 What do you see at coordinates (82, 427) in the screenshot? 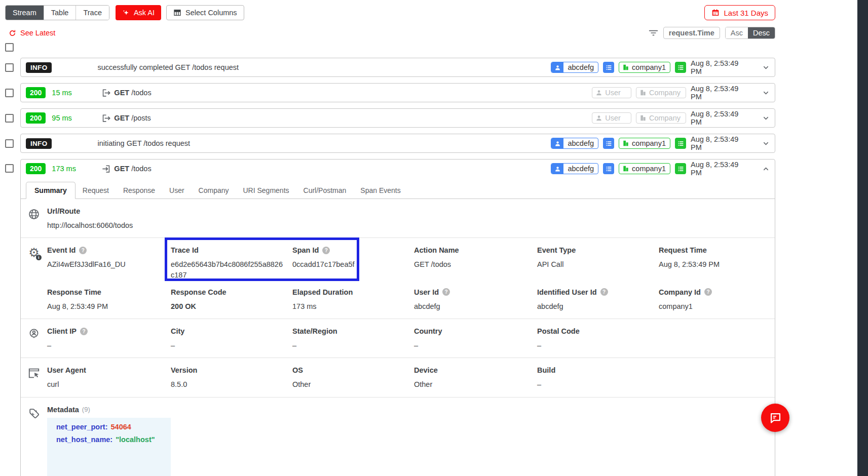
I see `metadata-key: net_peer_port:` at bounding box center [82, 427].